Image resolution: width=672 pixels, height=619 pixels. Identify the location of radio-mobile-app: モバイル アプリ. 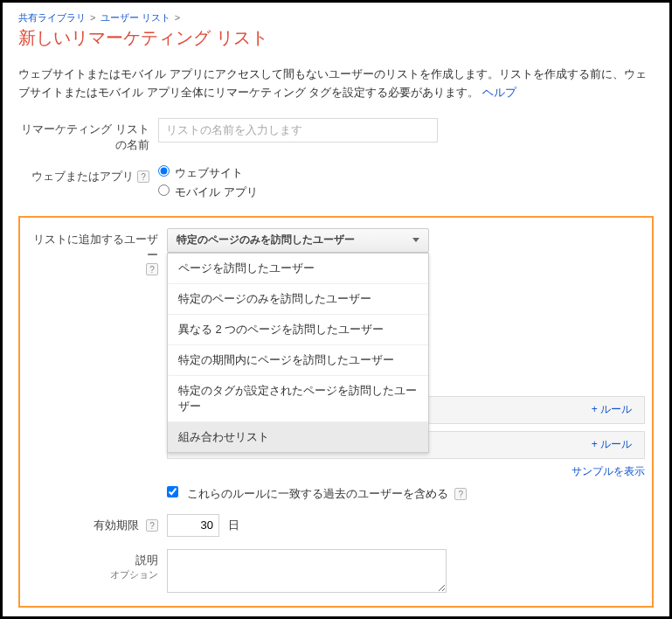
(405, 192).